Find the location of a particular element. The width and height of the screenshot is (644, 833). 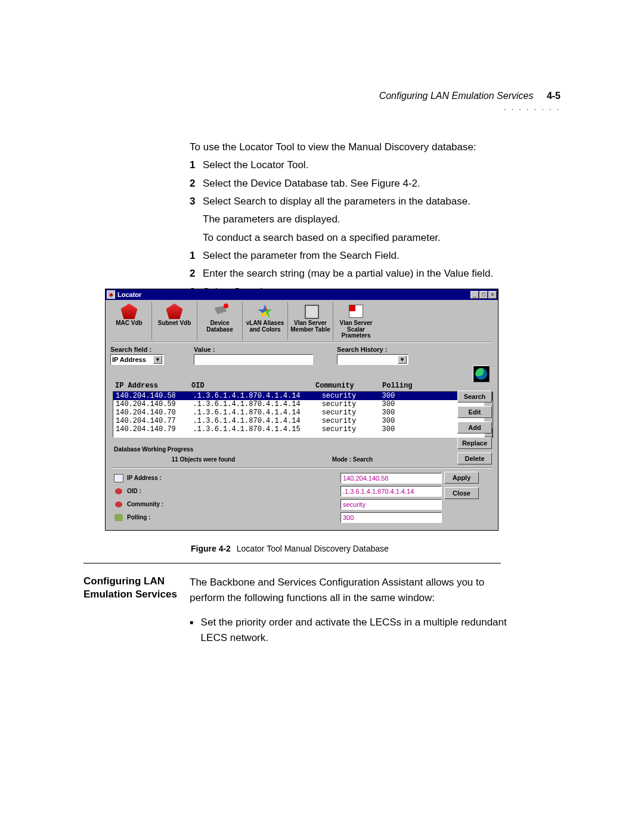

vlan-aliases-icon is located at coordinates (265, 311).